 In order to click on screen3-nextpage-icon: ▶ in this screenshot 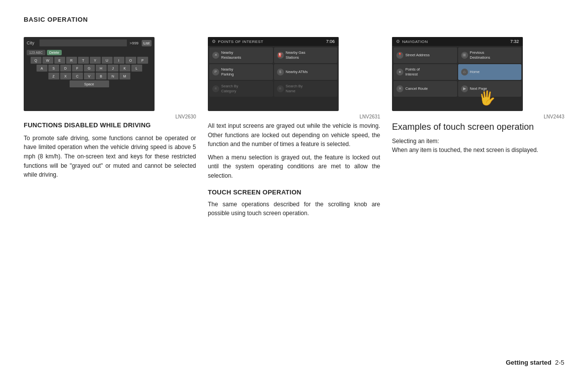, I will do `click(465, 89)`.